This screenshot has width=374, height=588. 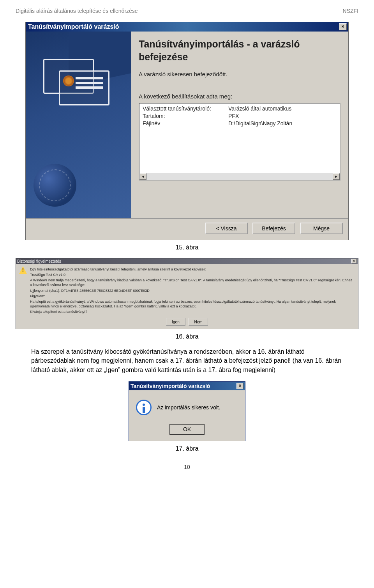 What do you see at coordinates (78, 125) in the screenshot?
I see `wizard-side-graphic` at bounding box center [78, 125].